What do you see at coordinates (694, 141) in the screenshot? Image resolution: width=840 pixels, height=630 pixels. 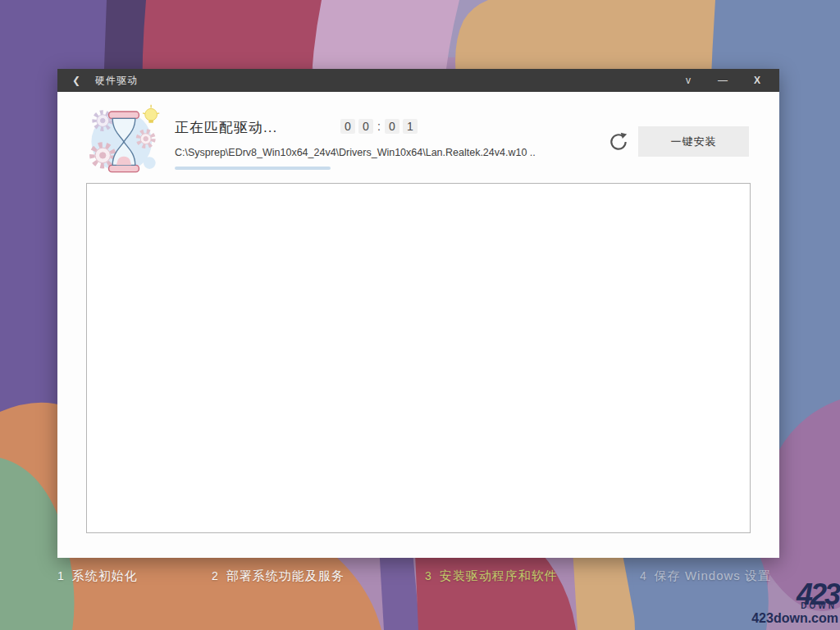 I see `one-click-install-button: 一键安装` at bounding box center [694, 141].